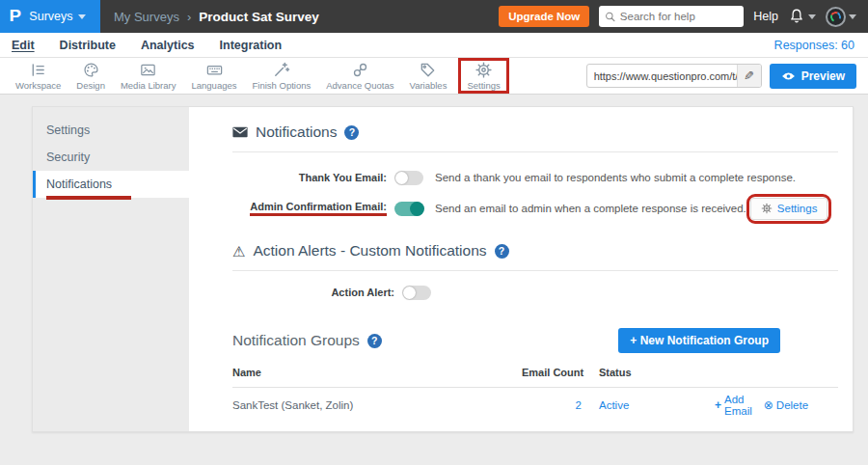 Image resolution: width=868 pixels, height=465 pixels. Describe the element at coordinates (296, 132) in the screenshot. I see `section-title: Notifications` at that location.